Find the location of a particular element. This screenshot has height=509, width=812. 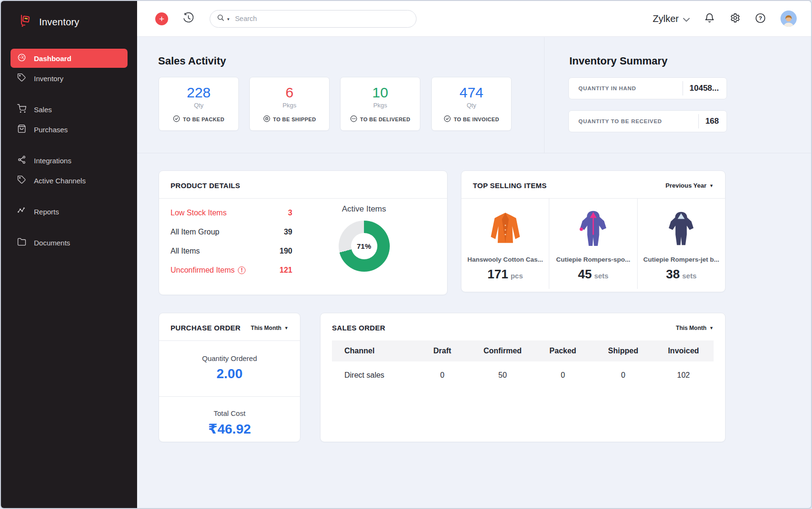

cell-shipped: 0 is located at coordinates (623, 372).